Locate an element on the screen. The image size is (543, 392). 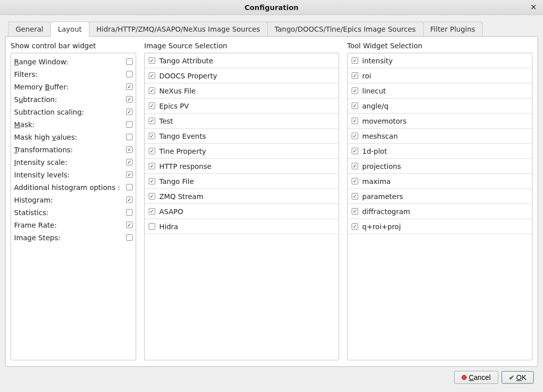
cancel-button: Cancel is located at coordinates (476, 377).